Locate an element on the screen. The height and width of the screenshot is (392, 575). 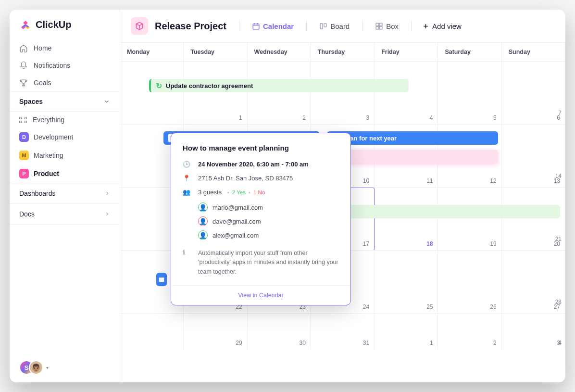
space-badge: D is located at coordinates (24, 137).